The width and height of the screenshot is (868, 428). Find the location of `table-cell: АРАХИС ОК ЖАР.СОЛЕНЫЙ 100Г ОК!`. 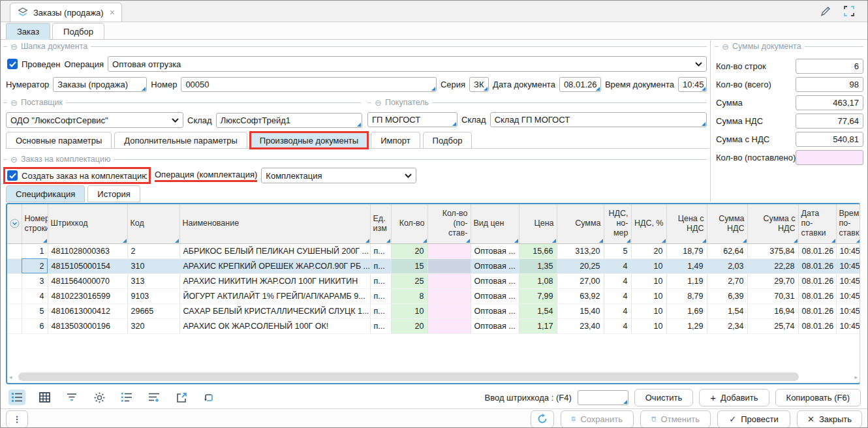

table-cell: АРАХИС ОК ЖАР.СОЛЕНЫЙ 100Г ОК! is located at coordinates (275, 326).